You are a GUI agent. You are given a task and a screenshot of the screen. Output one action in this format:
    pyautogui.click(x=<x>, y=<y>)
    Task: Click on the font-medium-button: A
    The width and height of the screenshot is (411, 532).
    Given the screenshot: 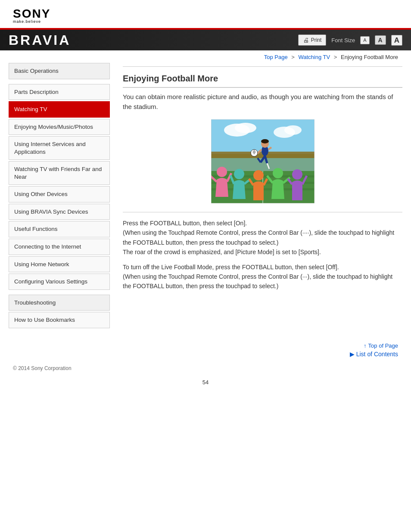 What is the action you would take?
    pyautogui.click(x=380, y=40)
    